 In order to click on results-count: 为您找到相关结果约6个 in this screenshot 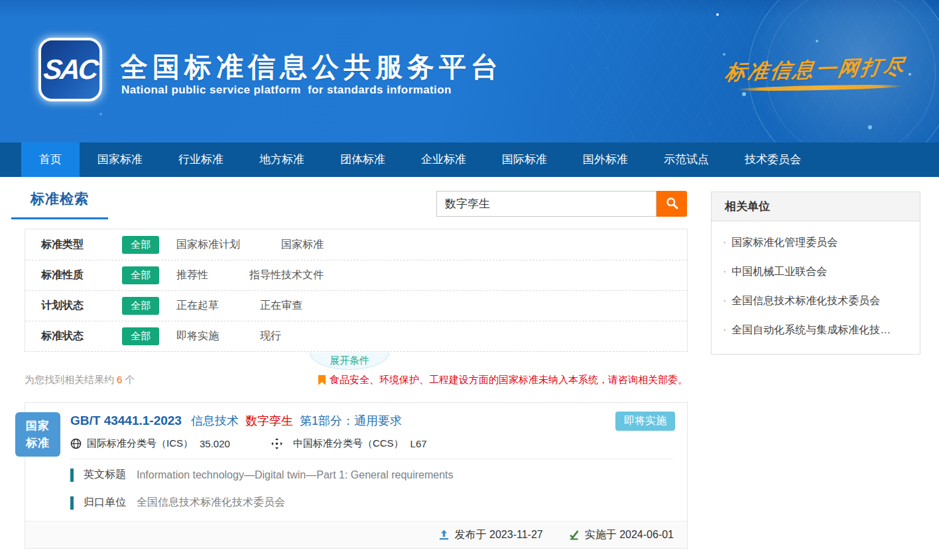, I will do `click(80, 380)`.